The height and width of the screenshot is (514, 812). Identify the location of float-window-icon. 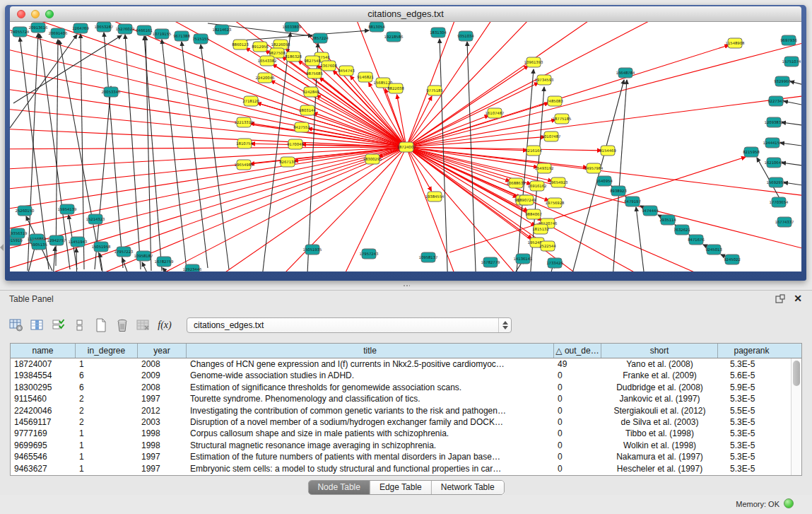
(780, 299).